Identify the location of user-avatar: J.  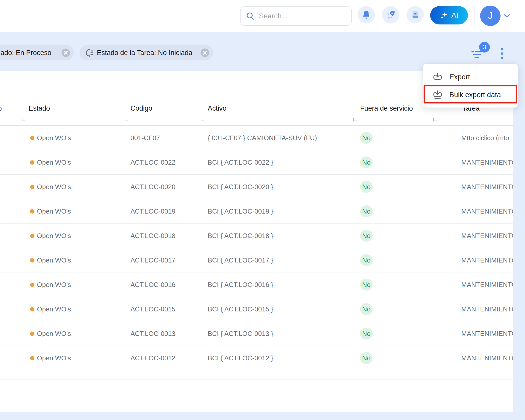
(490, 16).